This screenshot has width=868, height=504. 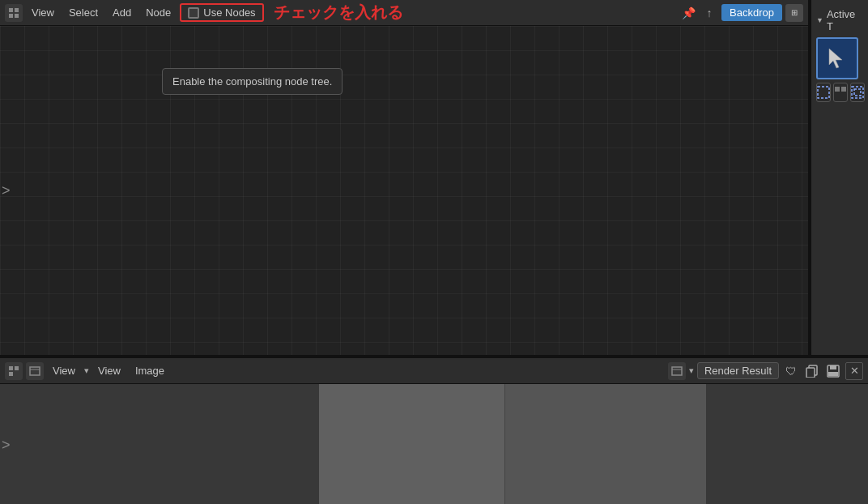 What do you see at coordinates (434, 371) in the screenshot?
I see `image-editor-topbar: View ▾ View Image ▾ Render Result 🛡` at bounding box center [434, 371].